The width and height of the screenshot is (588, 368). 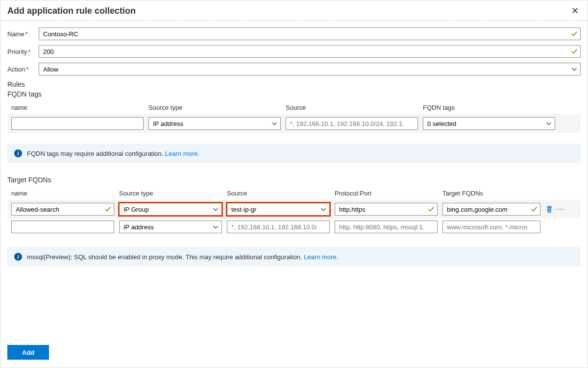 I want to click on delete-icon, so click(x=549, y=209).